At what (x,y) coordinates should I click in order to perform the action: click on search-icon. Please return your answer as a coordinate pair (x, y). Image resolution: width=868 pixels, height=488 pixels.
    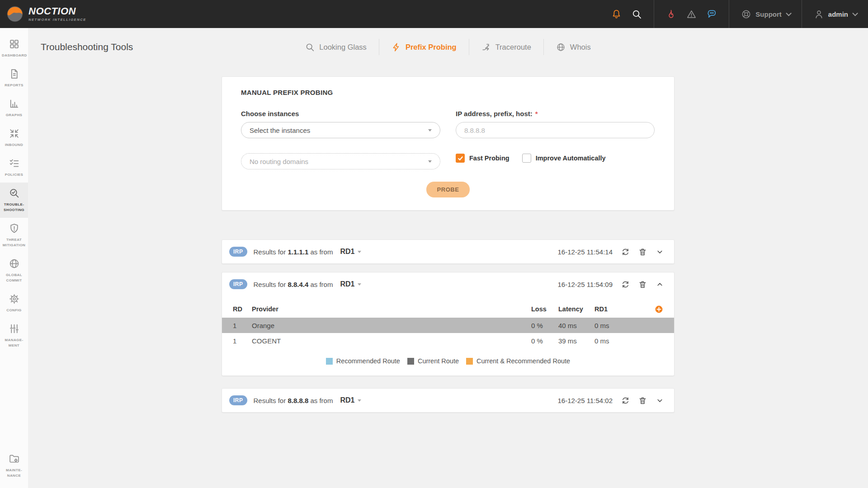
    Looking at the image, I should click on (637, 14).